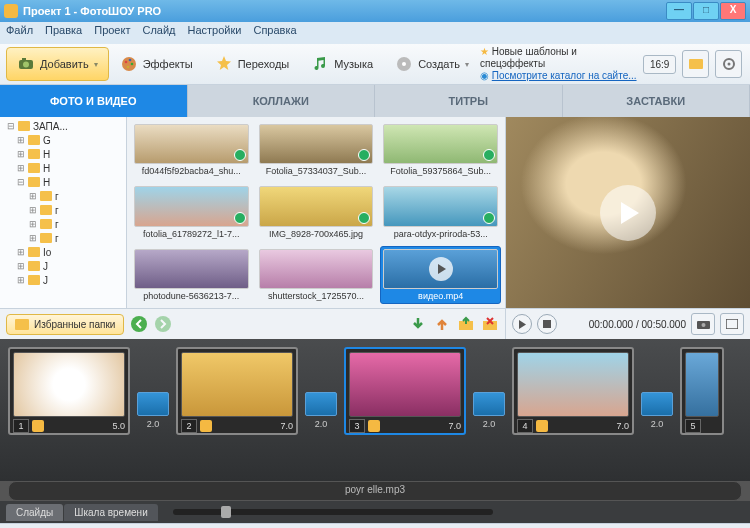  Describe the element at coordinates (316, 212) in the screenshot. I see `thumbnail: IMG_8928-700x465.jpg` at that location.